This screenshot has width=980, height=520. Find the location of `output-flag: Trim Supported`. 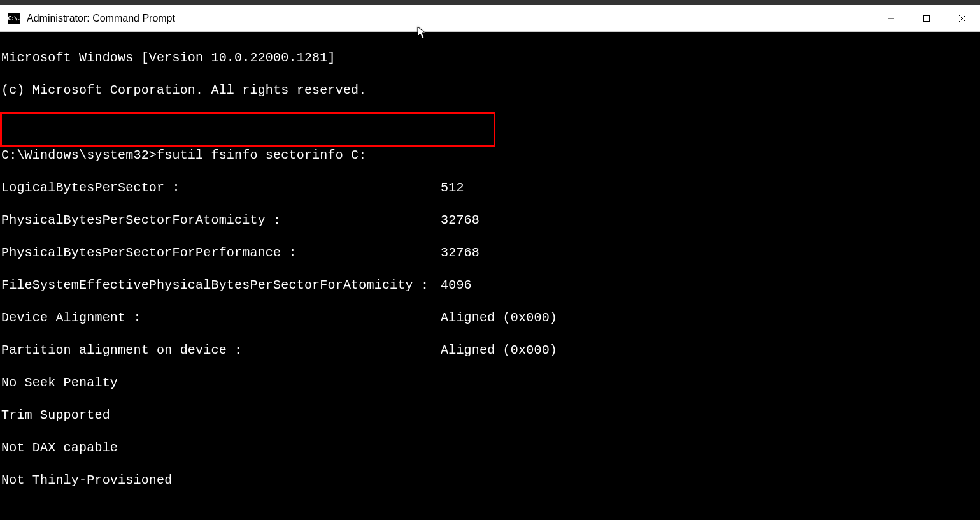

output-flag: Trim Supported is located at coordinates (490, 415).